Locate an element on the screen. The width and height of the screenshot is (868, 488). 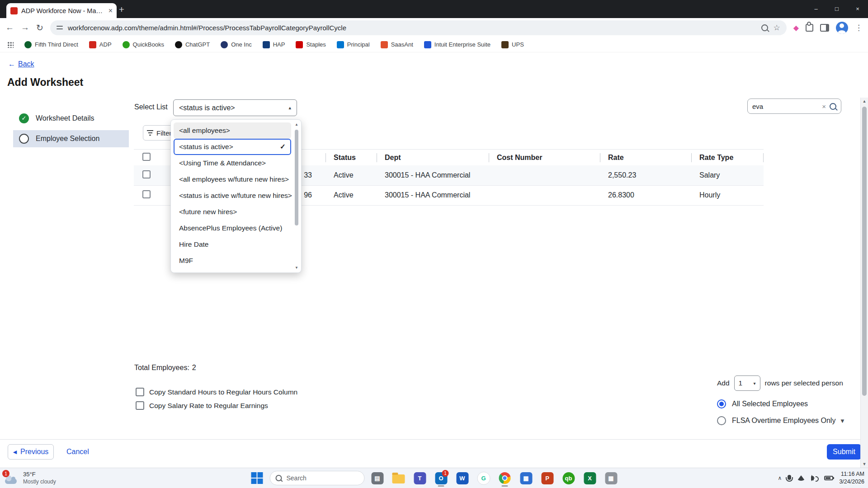
scroll-up-icon: ▲ is located at coordinates (297, 125).